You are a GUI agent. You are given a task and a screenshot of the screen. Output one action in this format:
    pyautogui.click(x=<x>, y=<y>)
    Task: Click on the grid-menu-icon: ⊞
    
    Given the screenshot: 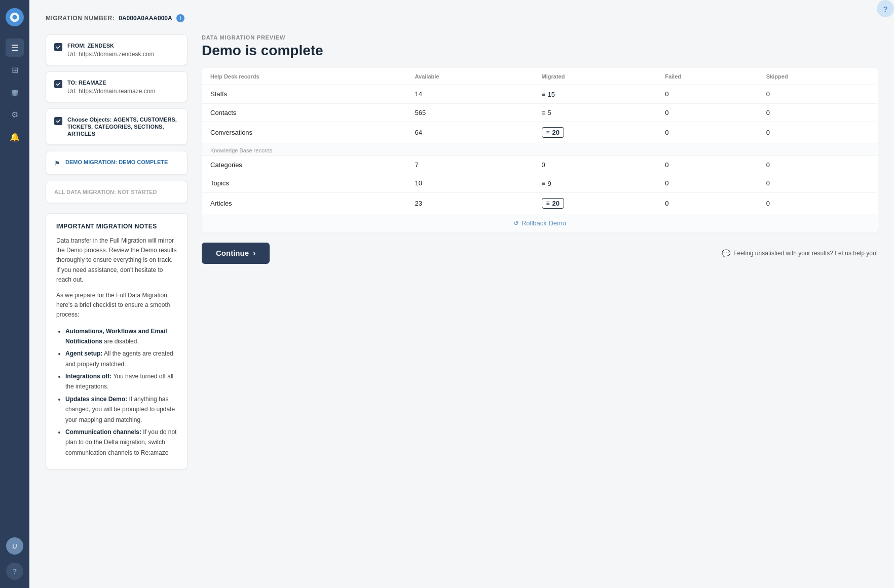 What is the action you would take?
    pyautogui.click(x=15, y=70)
    